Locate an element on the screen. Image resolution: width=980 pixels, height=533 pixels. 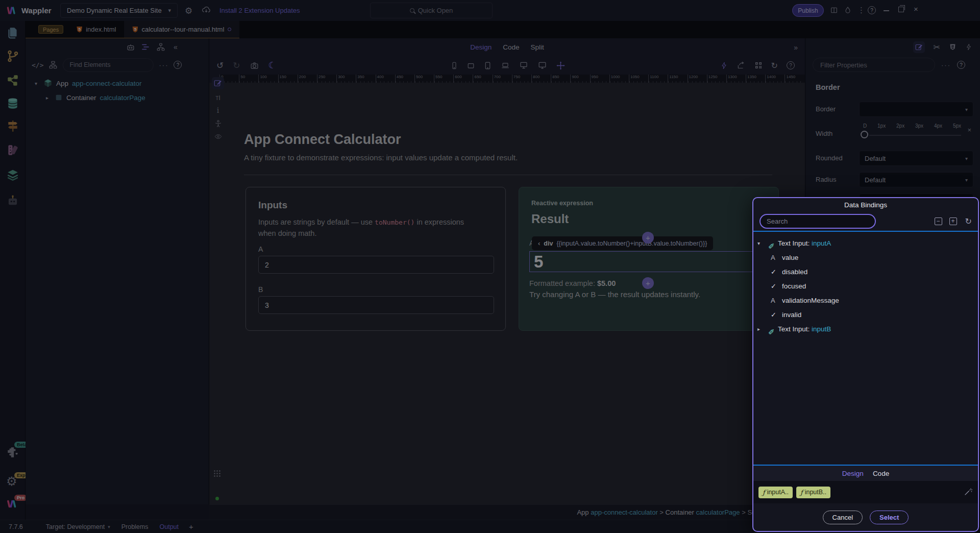
typography-icon: TI is located at coordinates (218, 98).